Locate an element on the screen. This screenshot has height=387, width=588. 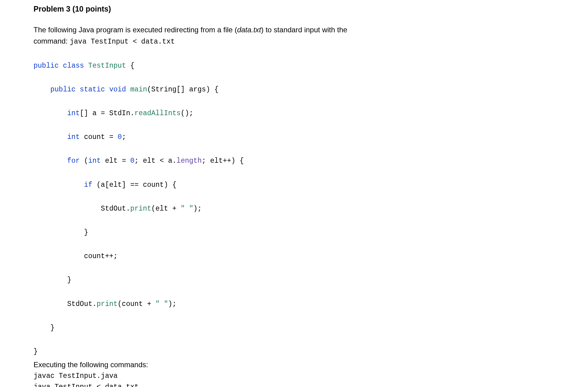
code-line-13: } is located at coordinates (206, 352).